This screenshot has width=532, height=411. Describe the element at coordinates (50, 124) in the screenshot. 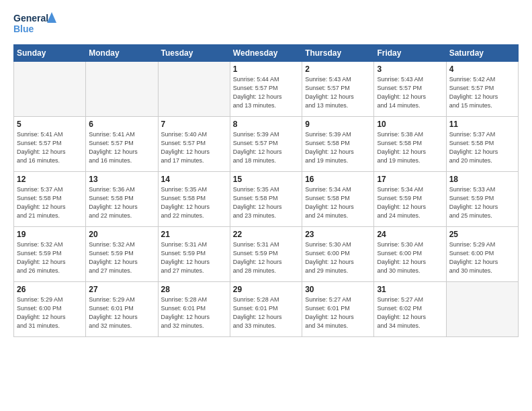

I see `day-number: 5` at that location.